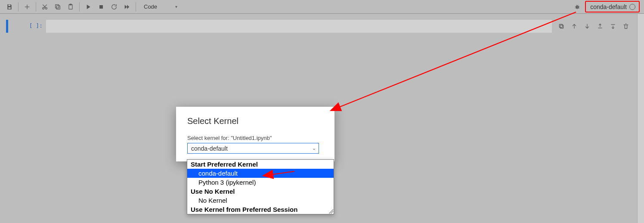 Image resolution: width=644 pixels, height=223 pixels. What do you see at coordinates (574, 26) in the screenshot?
I see `move-up-icon` at bounding box center [574, 26].